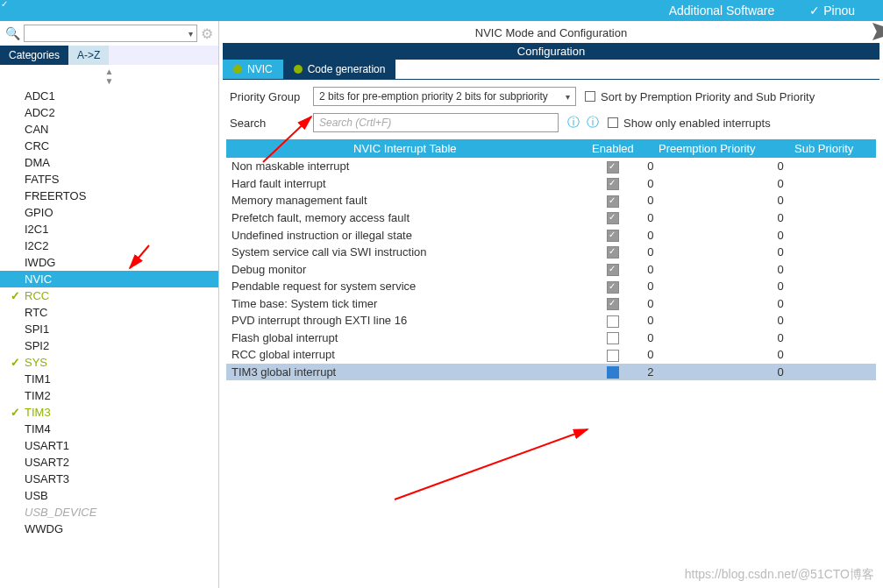 This screenshot has width=883, height=588. I want to click on table-row: Prefetch fault, memory access fault00, so click(551, 218).